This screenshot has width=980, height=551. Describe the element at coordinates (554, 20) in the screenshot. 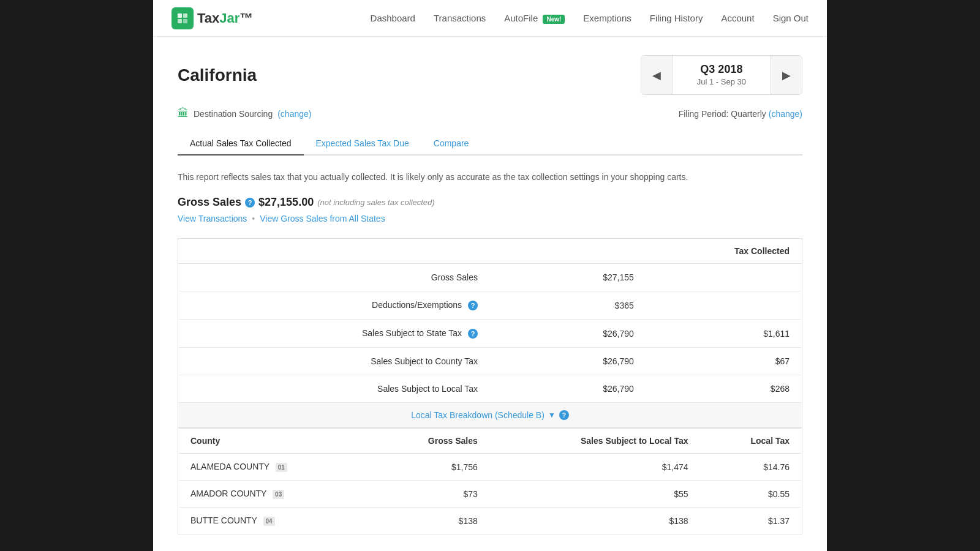

I see `autofile-badge: New!` at that location.